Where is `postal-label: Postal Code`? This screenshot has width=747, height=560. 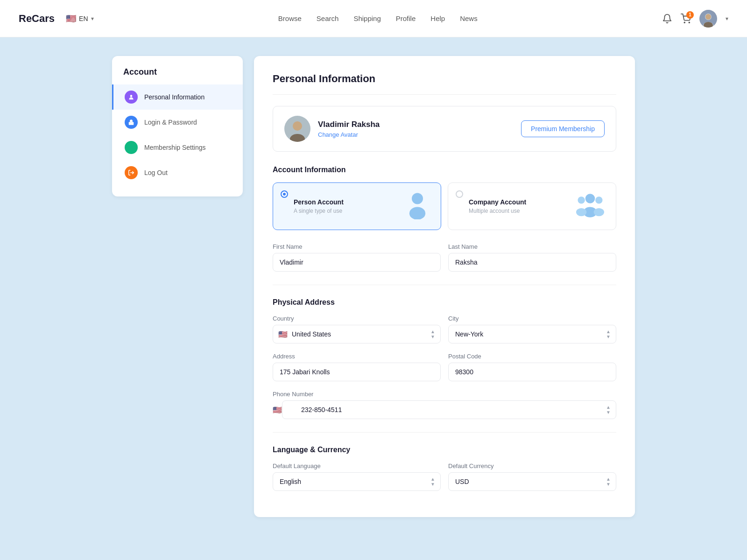
postal-label: Postal Code is located at coordinates (532, 357).